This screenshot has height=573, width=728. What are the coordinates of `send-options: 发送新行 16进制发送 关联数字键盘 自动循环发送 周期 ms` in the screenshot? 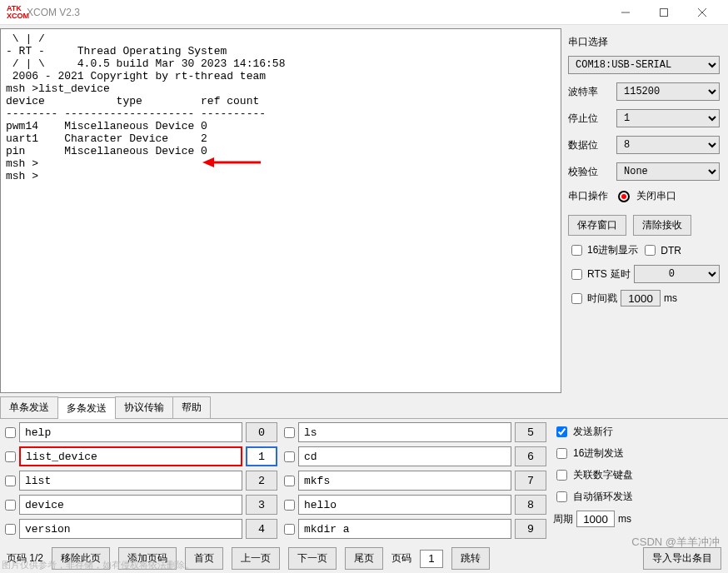 It's located at (593, 481).